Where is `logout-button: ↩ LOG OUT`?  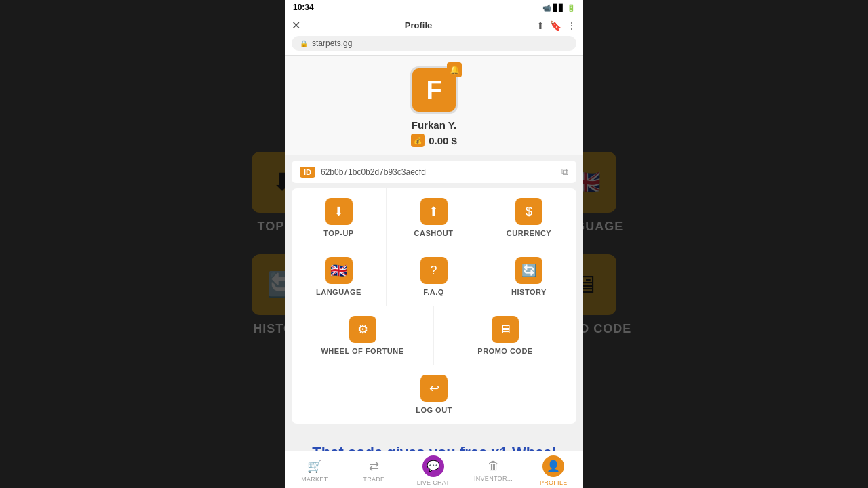
logout-button: ↩ LOG OUT is located at coordinates (434, 394).